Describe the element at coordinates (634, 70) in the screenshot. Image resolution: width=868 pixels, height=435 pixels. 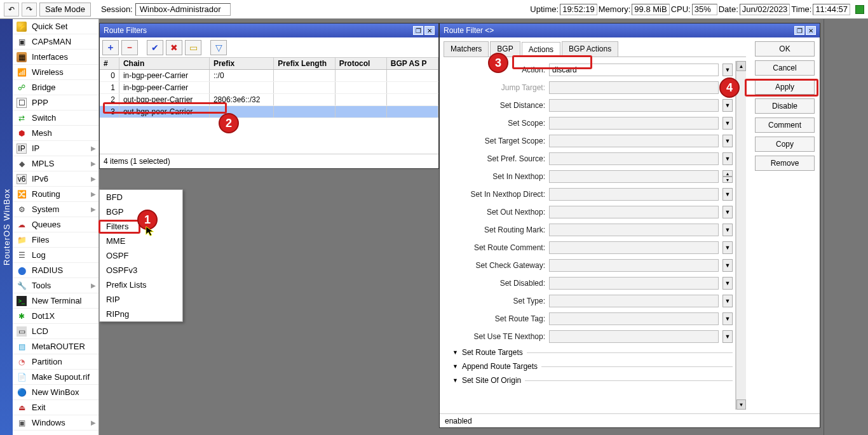
I see `input-action` at that location.